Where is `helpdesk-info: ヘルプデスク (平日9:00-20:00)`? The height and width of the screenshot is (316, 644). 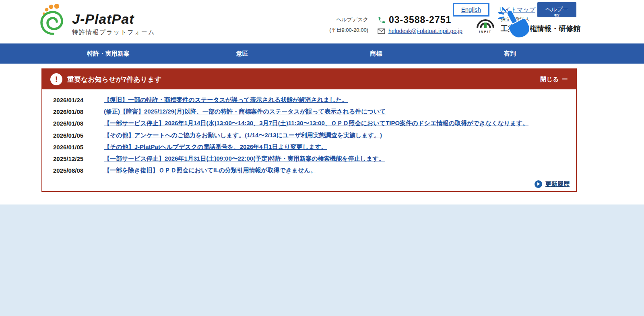
helpdesk-info: ヘルプデスク (平日9:00-20:00) is located at coordinates (348, 25).